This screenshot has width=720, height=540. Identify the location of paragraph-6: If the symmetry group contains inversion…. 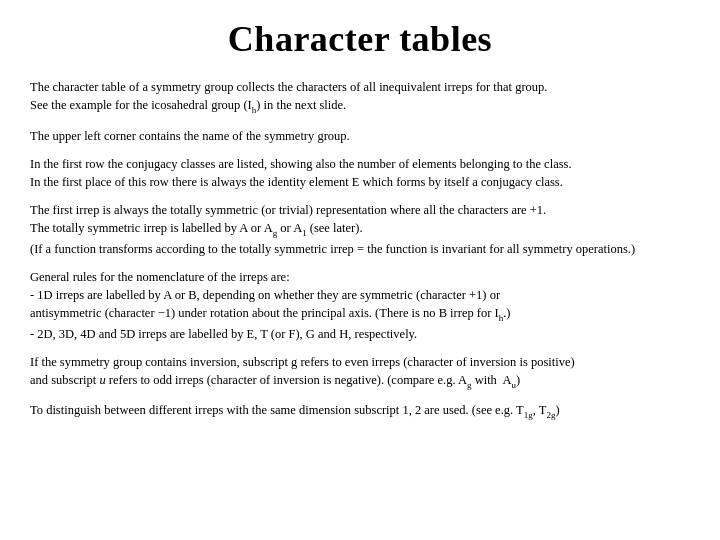
(360, 372).